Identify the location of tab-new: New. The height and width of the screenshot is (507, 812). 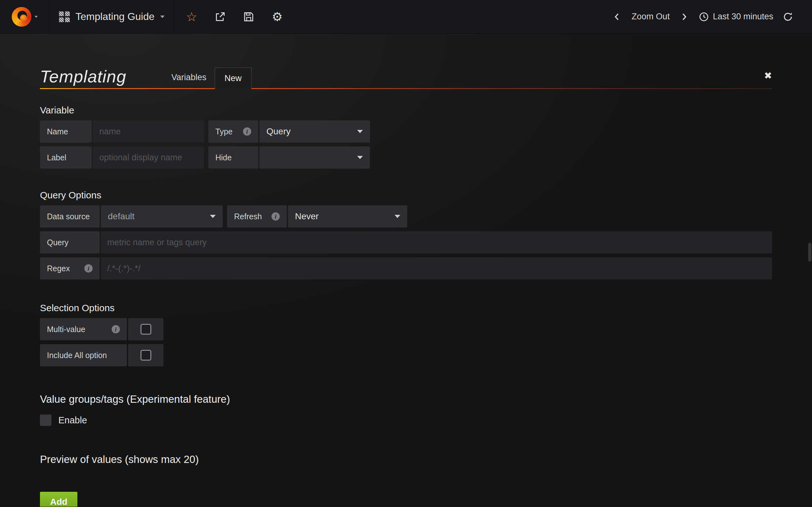
(233, 78).